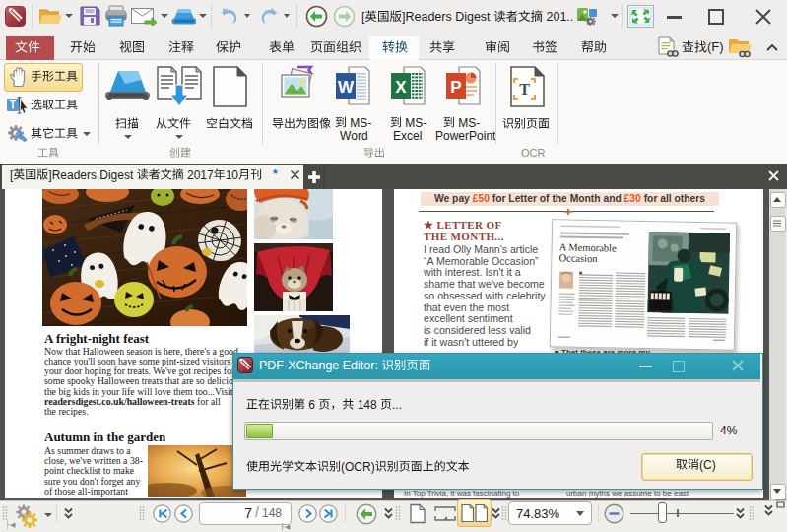 The height and width of the screenshot is (532, 787). Describe the element at coordinates (355, 136) in the screenshot. I see `svg-text: Word` at that location.